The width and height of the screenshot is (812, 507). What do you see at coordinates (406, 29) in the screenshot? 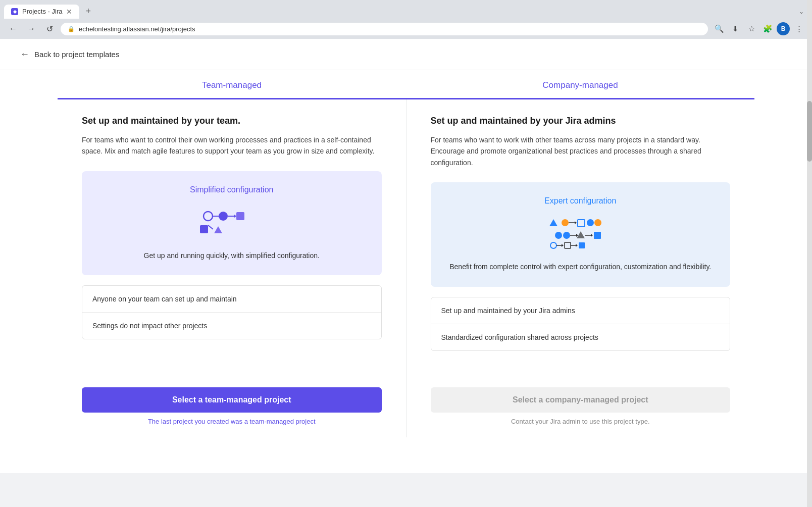
I see `address-bar-row: ← → ↺ 🔒 echelontesting.atlassian.net/jir…` at bounding box center [406, 29].